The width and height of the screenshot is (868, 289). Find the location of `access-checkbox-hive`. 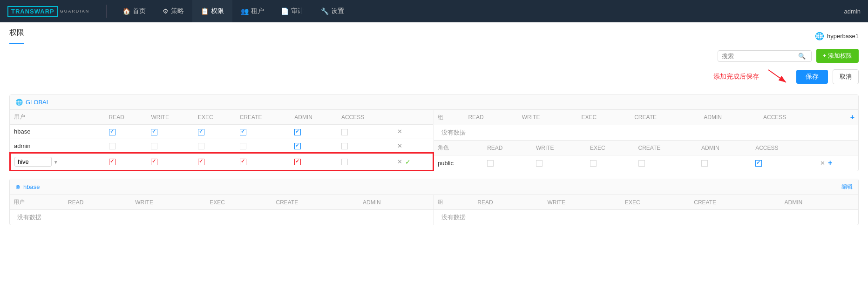

access-checkbox-hive is located at coordinates (345, 162).